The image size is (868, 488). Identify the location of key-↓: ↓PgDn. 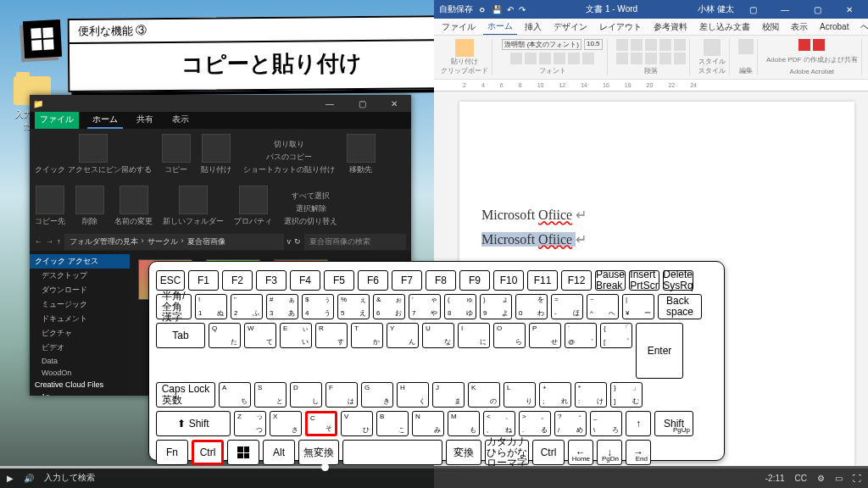
(609, 452).